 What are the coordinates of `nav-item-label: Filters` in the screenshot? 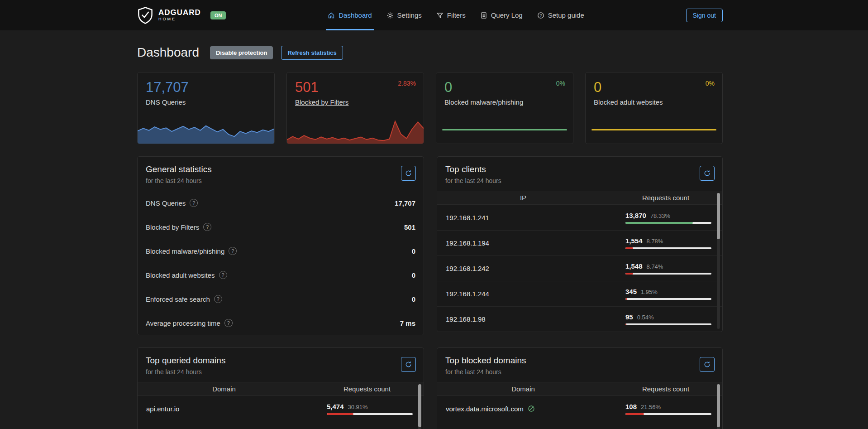 It's located at (456, 15).